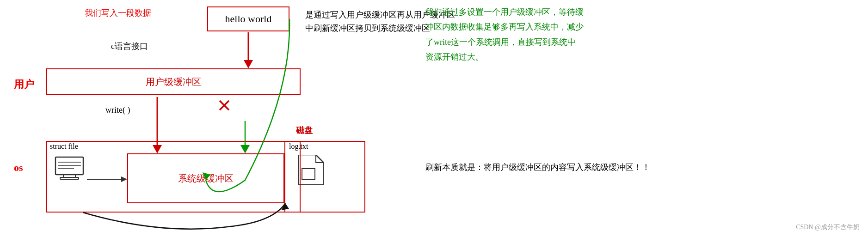 This screenshot has height=237, width=868. Describe the element at coordinates (69, 171) in the screenshot. I see `struct-file-icon` at that location.